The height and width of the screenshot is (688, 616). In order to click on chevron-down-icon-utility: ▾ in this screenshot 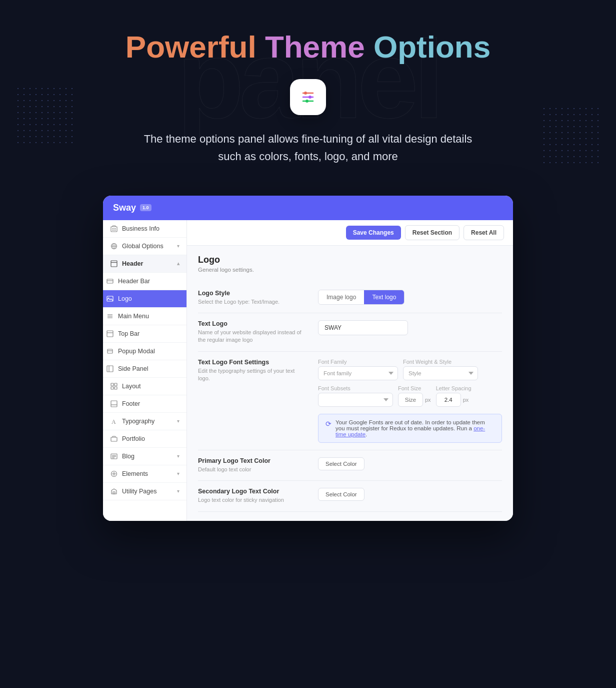, I will do `click(178, 491)`.